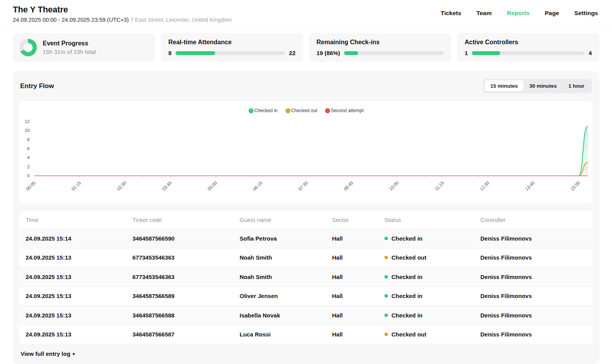 Image resolution: width=612 pixels, height=364 pixels. I want to click on cell-guest-name: Luca Rossi, so click(286, 335).